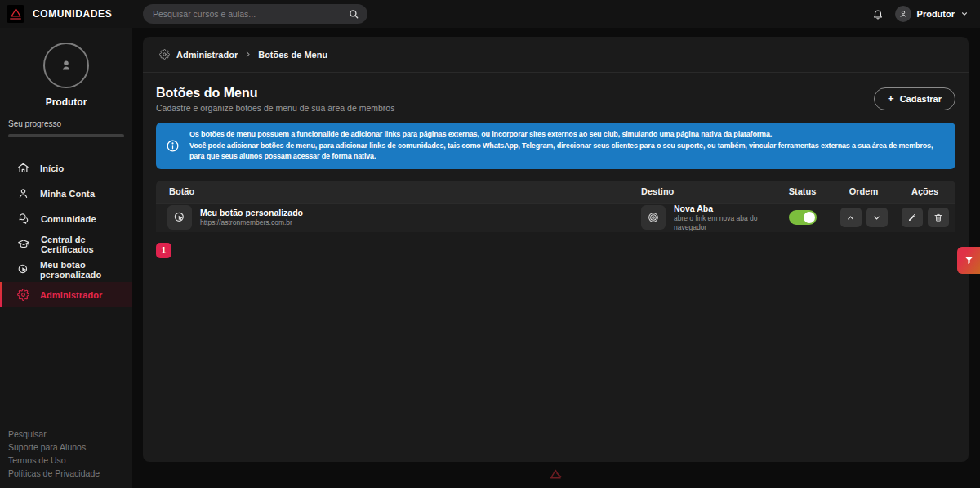 The image size is (980, 488). Describe the element at coordinates (938, 217) in the screenshot. I see `delete-button` at that location.